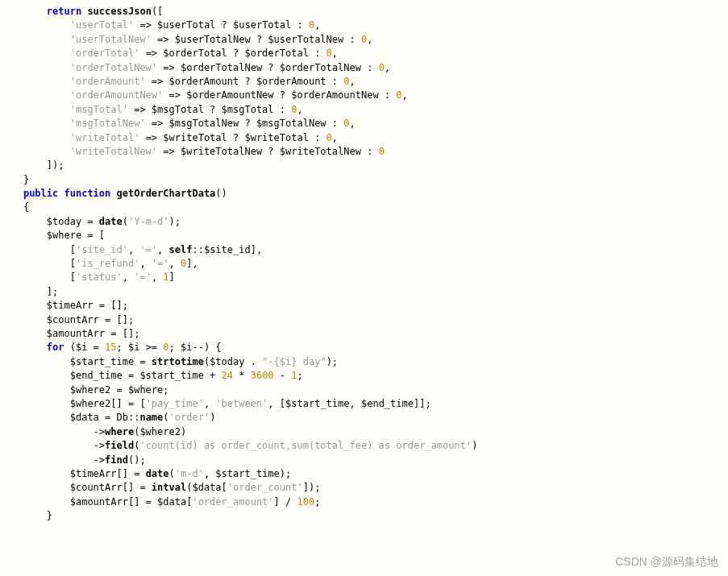 The height and width of the screenshot is (576, 728). What do you see at coordinates (285, 502) in the screenshot?
I see `token-p: ] /` at bounding box center [285, 502].